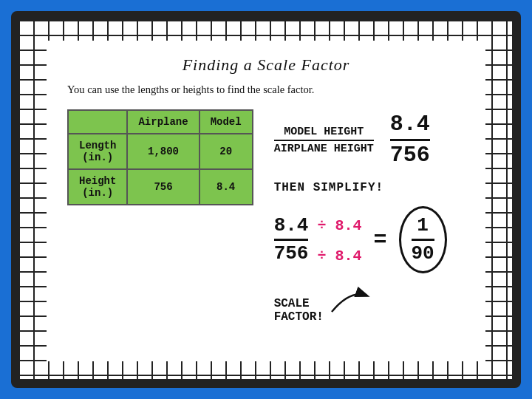  Describe the element at coordinates (423, 254) in the screenshot. I see `result-denominator: 90` at that location.